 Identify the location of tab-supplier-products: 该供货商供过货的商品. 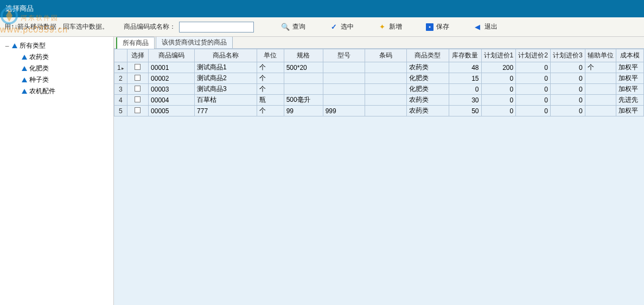
(194, 42).